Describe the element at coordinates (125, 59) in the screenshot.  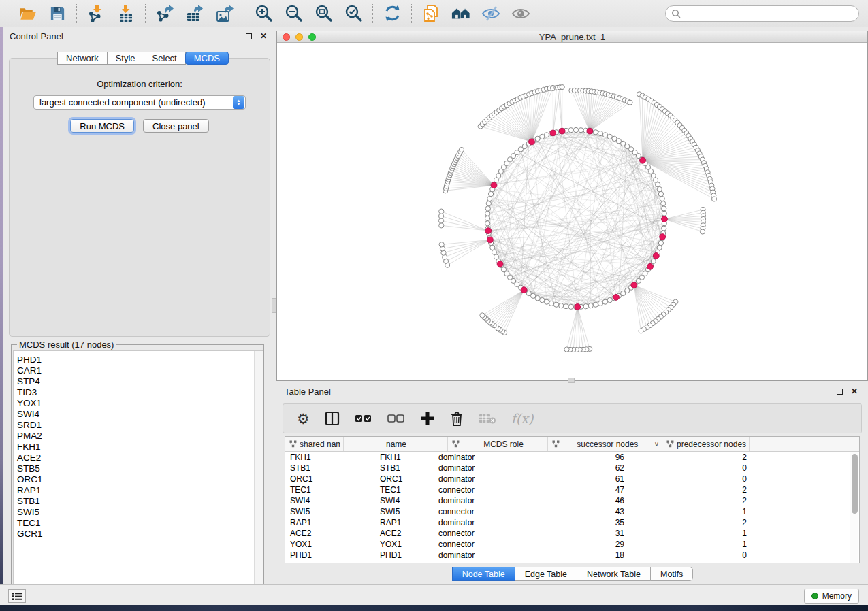
I see `control-panel-tab: Style` at that location.